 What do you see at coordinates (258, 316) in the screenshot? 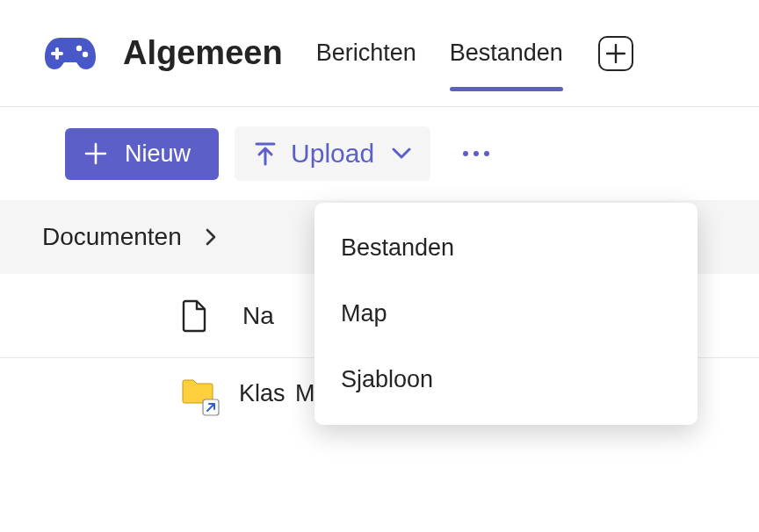
I see `column-name-header: Na` at bounding box center [258, 316].